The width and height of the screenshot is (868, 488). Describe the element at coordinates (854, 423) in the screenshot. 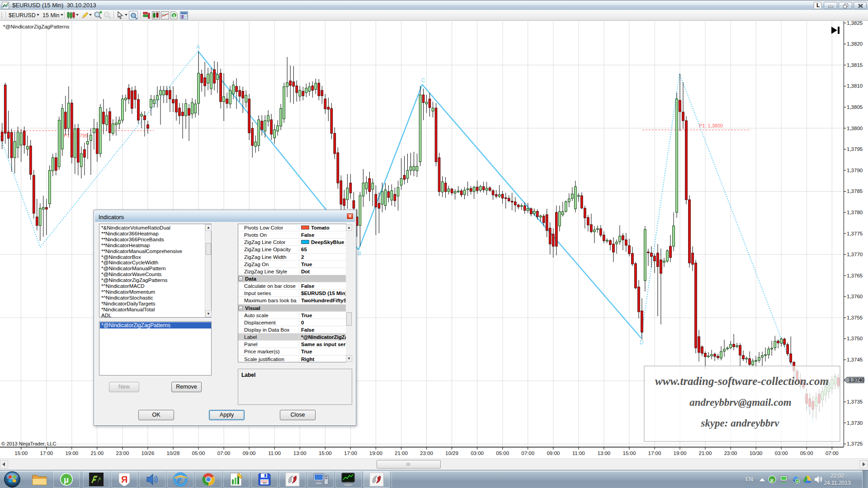

I see `svg-text: 1,3730` at that location.